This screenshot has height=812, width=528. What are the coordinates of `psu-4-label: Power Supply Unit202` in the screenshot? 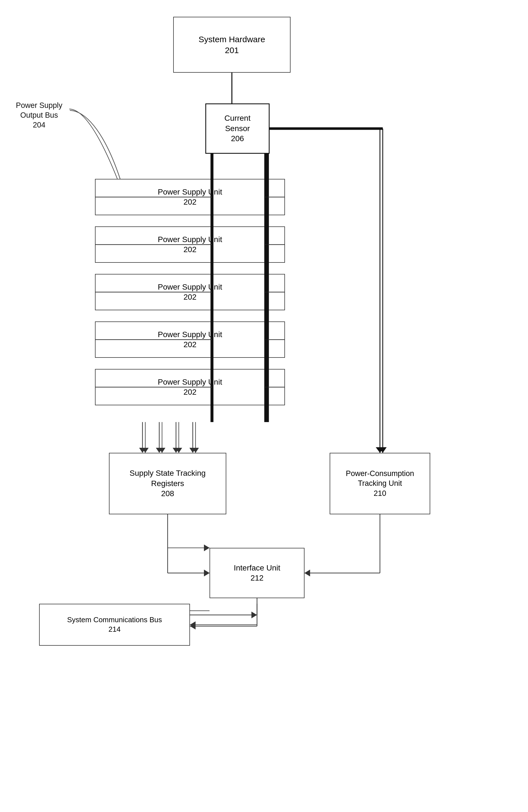 It's located at (190, 340).